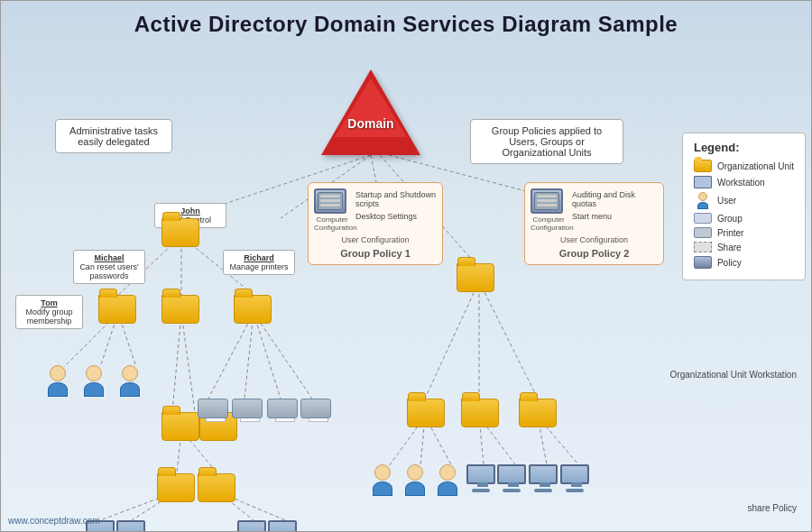  Describe the element at coordinates (549, 224) in the screenshot. I see `gp2-config1-label: Computer Configuration` at that location.